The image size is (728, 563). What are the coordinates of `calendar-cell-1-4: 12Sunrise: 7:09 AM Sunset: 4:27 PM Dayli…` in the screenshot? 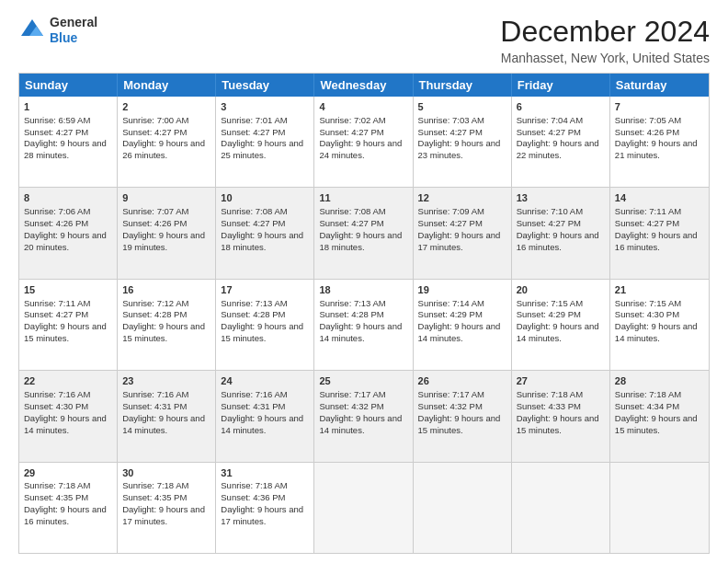 It's located at (463, 233).